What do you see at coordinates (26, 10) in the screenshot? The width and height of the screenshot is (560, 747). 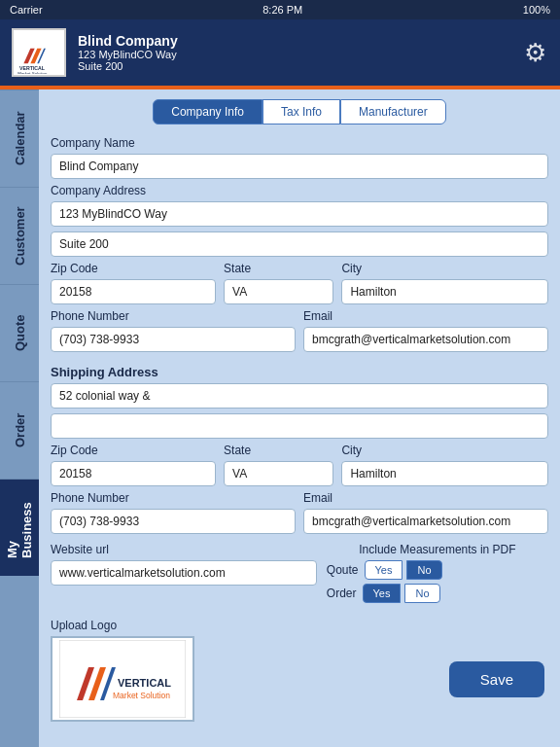 I see `carrier-text: Carrier` at bounding box center [26, 10].